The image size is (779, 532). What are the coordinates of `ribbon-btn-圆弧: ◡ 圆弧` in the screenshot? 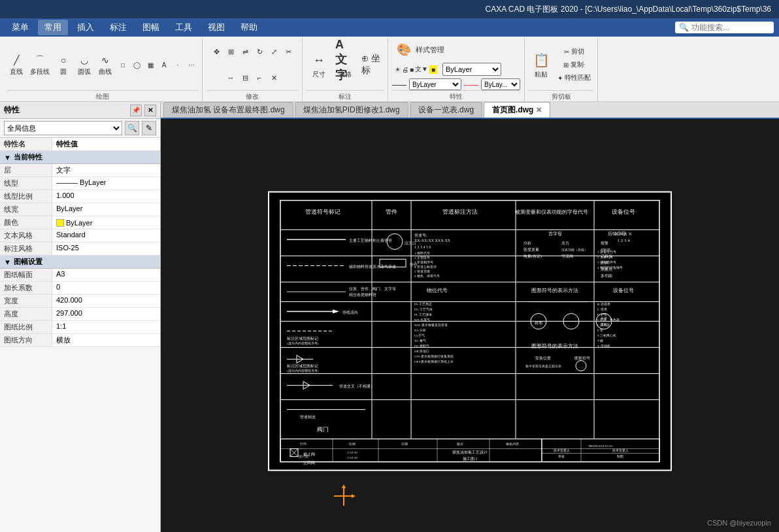 It's located at (84, 65).